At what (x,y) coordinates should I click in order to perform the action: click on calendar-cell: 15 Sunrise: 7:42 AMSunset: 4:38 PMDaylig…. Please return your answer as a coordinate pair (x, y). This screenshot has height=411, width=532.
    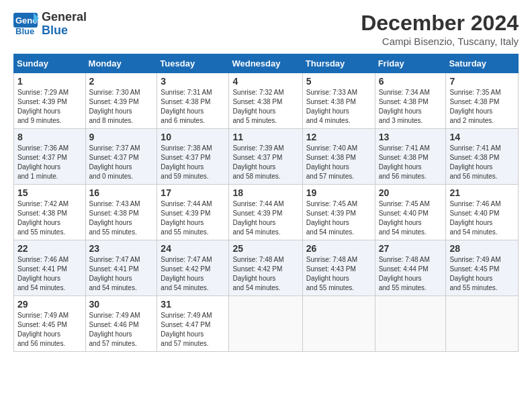
    Looking at the image, I should click on (50, 212).